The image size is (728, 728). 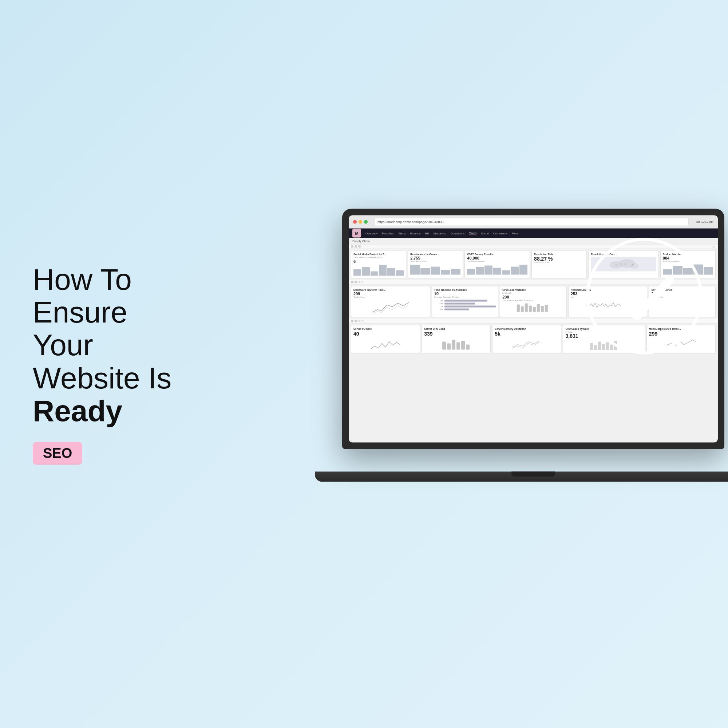 What do you see at coordinates (527, 329) in the screenshot?
I see `smem-title: Server Memory Utilization` at bounding box center [527, 329].